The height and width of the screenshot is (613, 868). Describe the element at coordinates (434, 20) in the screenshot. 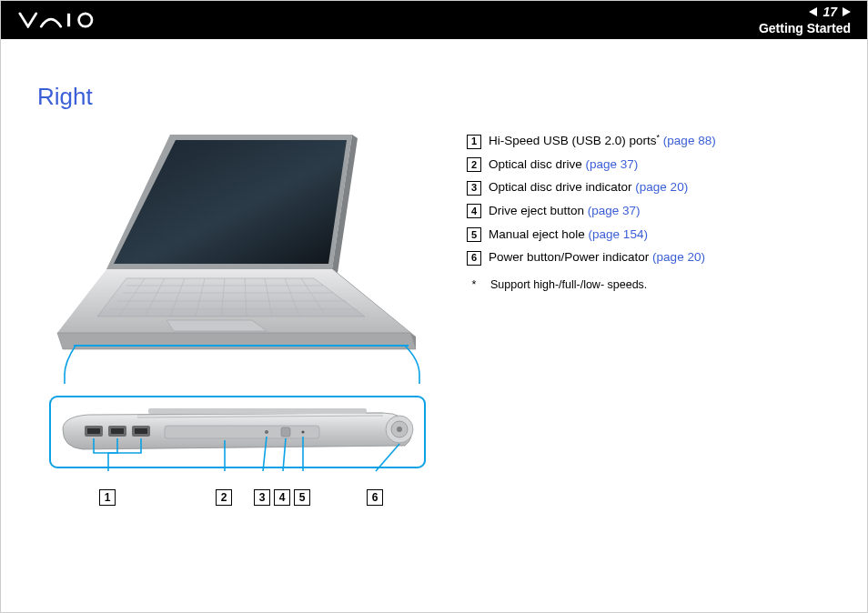

I see `page-header: 17 Getting Started` at that location.